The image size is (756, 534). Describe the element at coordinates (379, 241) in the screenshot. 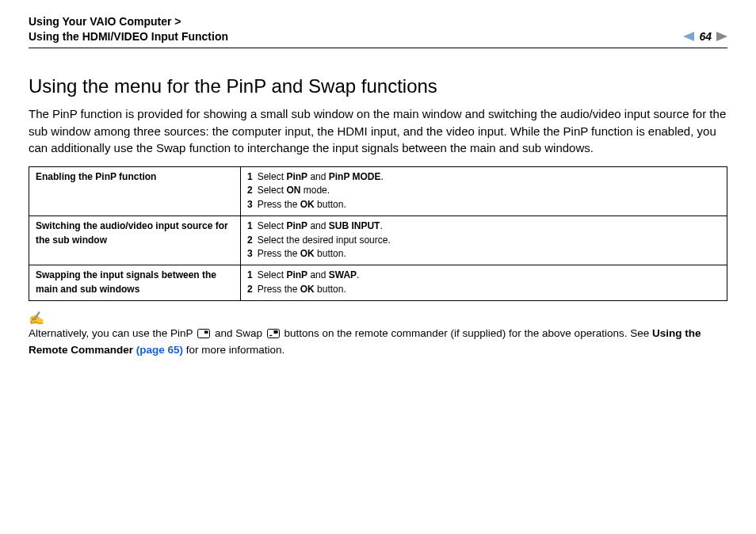

I see `table-row: Switching the audio/video input source f…` at that location.